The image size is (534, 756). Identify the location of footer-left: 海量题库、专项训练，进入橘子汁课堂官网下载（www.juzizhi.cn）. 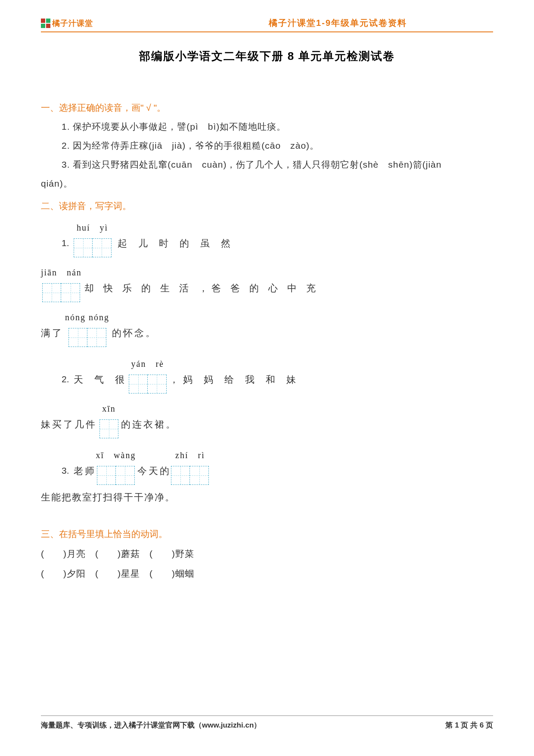
(151, 725).